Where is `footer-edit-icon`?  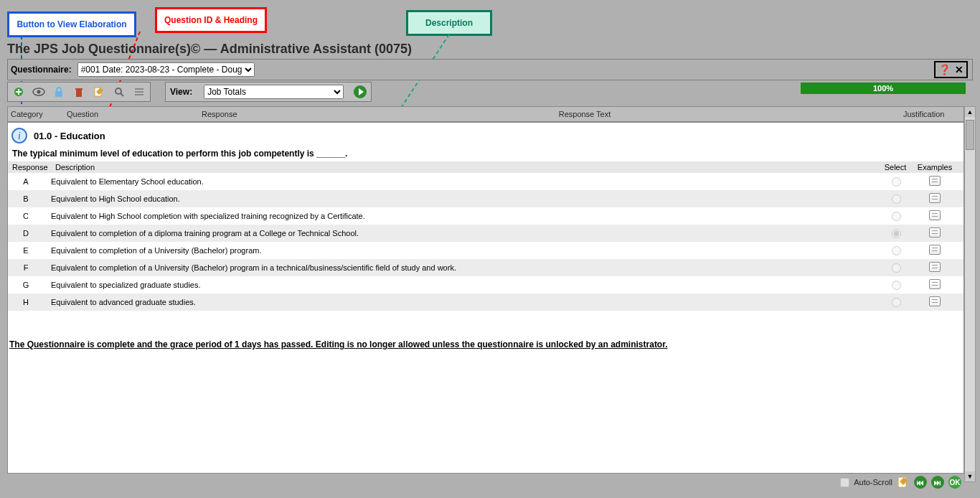
footer-edit-icon is located at coordinates (903, 482).